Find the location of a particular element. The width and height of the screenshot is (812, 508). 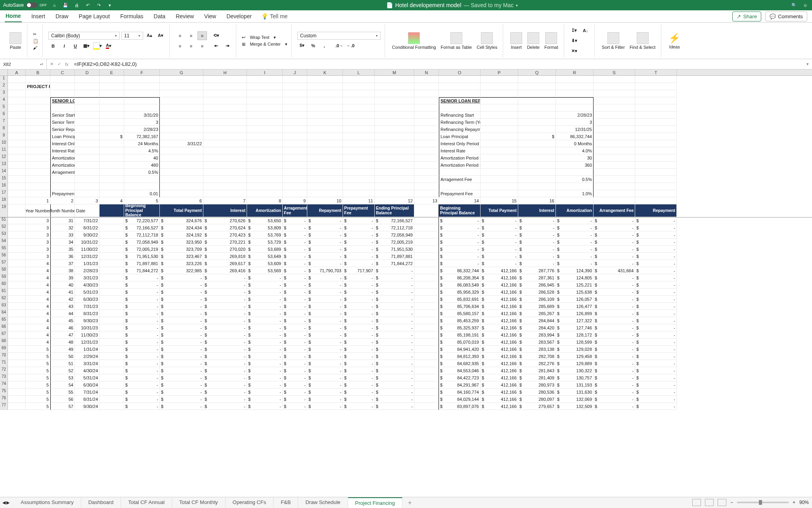

cell: 8/31/23 is located at coordinates (87, 314).